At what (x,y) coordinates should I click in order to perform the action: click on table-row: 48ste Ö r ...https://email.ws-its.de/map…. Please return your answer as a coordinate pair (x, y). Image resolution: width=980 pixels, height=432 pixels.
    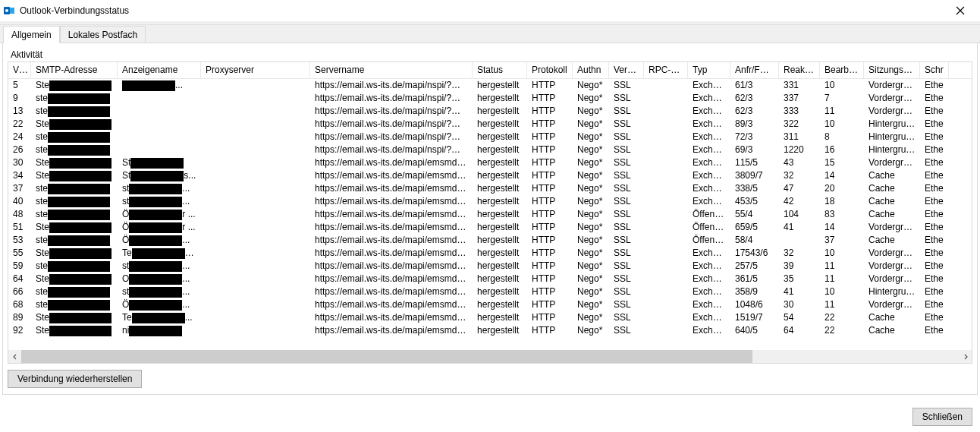
    Looking at the image, I should click on (490, 214).